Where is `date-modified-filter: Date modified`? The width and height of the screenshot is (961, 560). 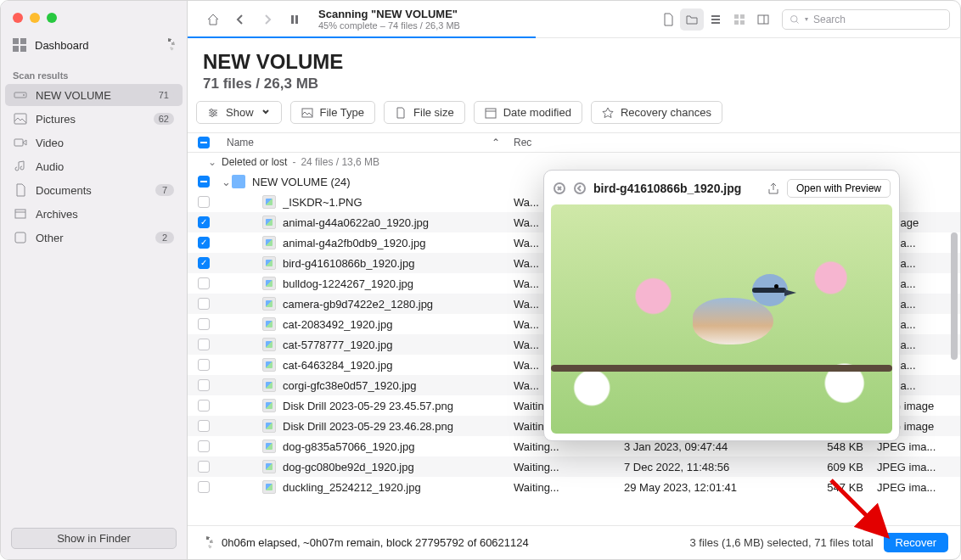 date-modified-filter: Date modified is located at coordinates (528, 112).